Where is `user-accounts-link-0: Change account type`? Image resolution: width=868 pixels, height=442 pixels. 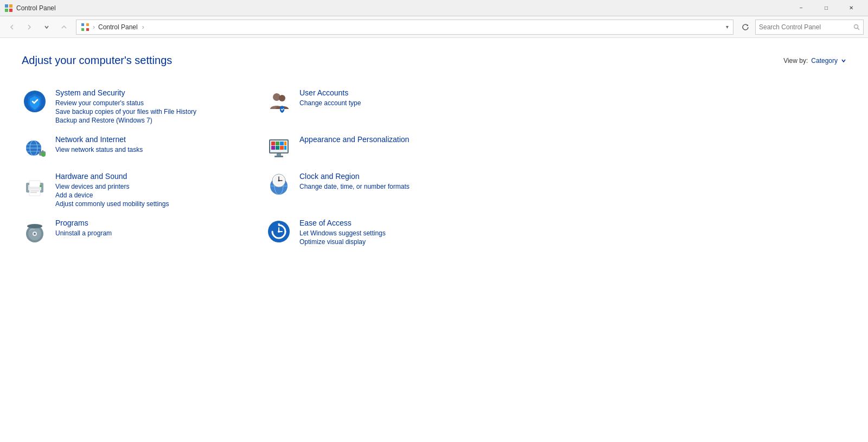
user-accounts-link-0: Change account type is located at coordinates (399, 103).